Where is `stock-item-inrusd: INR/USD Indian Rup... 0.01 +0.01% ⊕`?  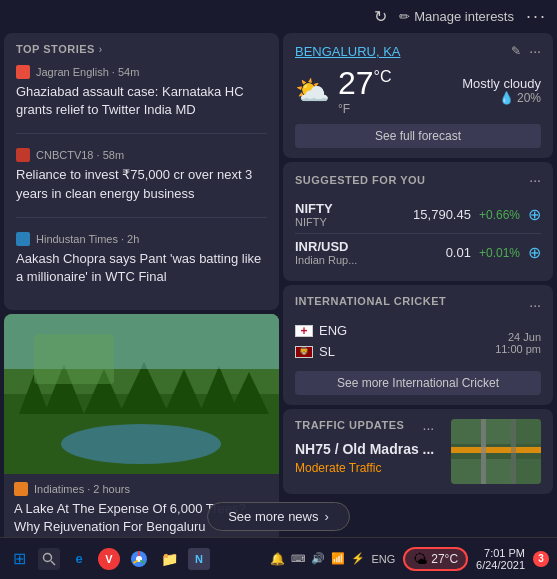
stock-item-inrusd: INR/USD Indian Rup... 0.01 +0.01% ⊕ is located at coordinates (418, 252).